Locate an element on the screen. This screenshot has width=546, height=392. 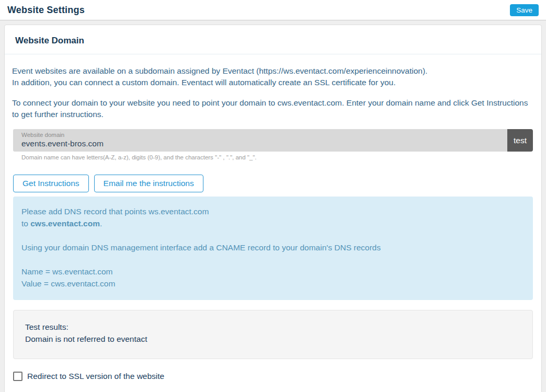
ssl-redirect-row: Redirect to SSL version of the website is located at coordinates (273, 376).